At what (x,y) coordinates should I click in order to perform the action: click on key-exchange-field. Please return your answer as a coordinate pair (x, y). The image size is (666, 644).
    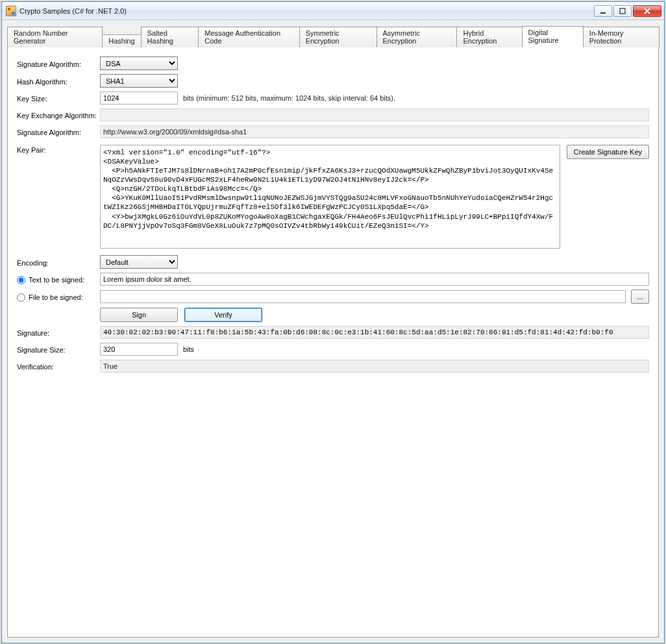
    Looking at the image, I should click on (375, 115).